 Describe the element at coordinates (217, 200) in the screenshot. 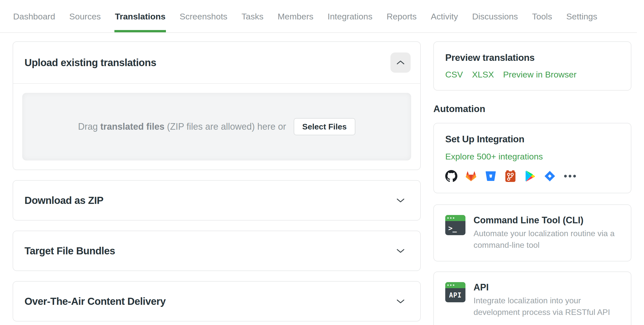

I see `download-as-zip-card: Download as ZIP` at that location.